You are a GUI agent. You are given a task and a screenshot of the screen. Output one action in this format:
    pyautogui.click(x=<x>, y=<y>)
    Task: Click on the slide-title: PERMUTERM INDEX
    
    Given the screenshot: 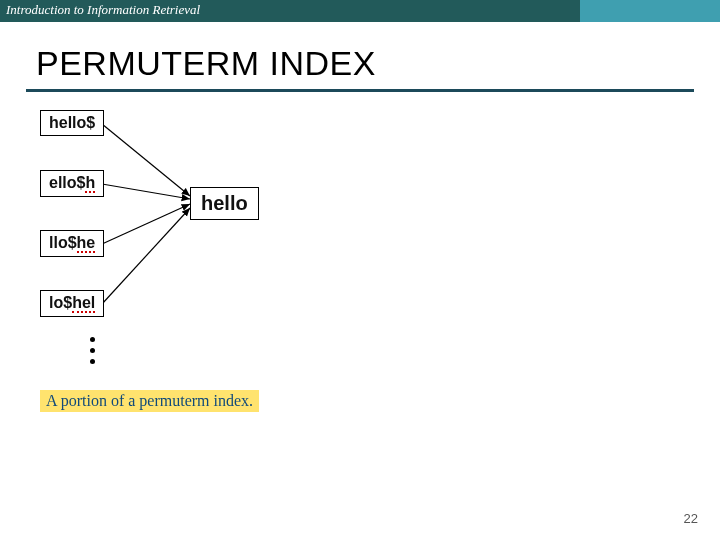 What is the action you would take?
    pyautogui.click(x=378, y=64)
    